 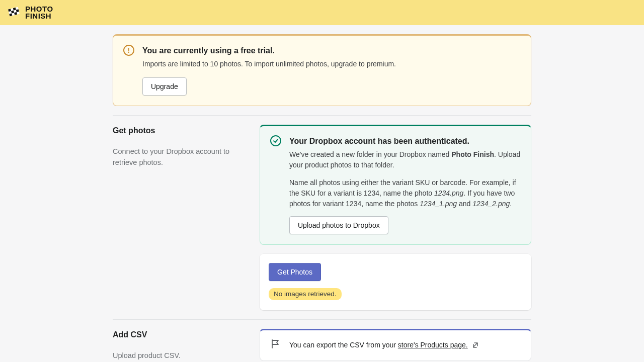 What do you see at coordinates (322, 70) in the screenshot?
I see `trial-banner: ! You are currently using a free trial. …` at bounding box center [322, 70].